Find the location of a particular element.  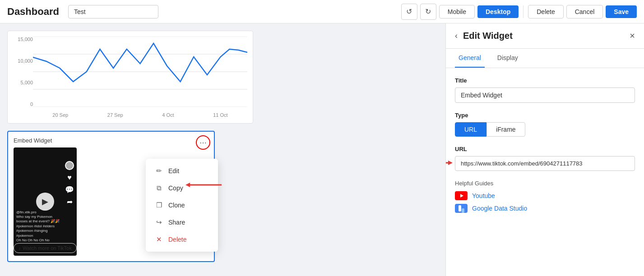

title-field-label: Title is located at coordinates (545, 80).